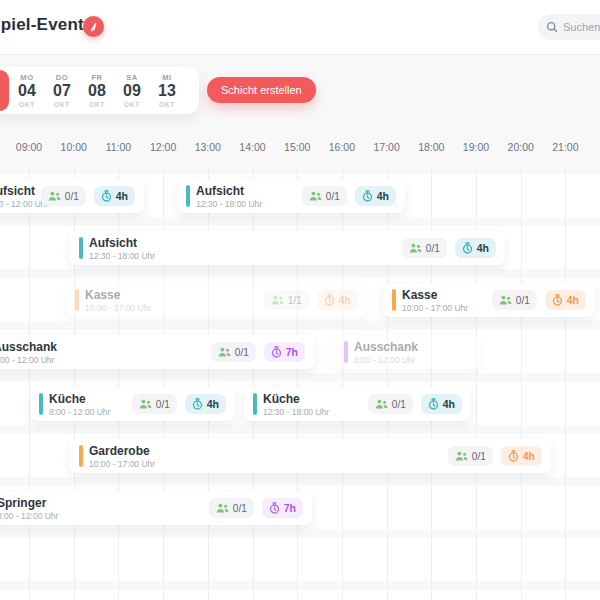 This screenshot has height=600, width=600. I want to click on occupancy-badge: 1/1, so click(286, 300).